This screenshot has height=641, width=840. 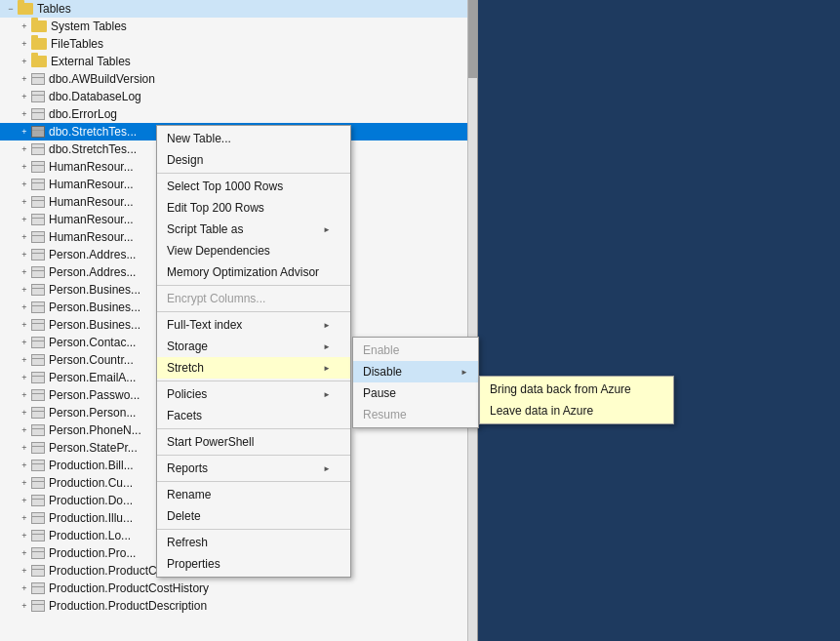 What do you see at coordinates (254, 346) in the screenshot?
I see `menu-item-storage: Storage ►` at bounding box center [254, 346].